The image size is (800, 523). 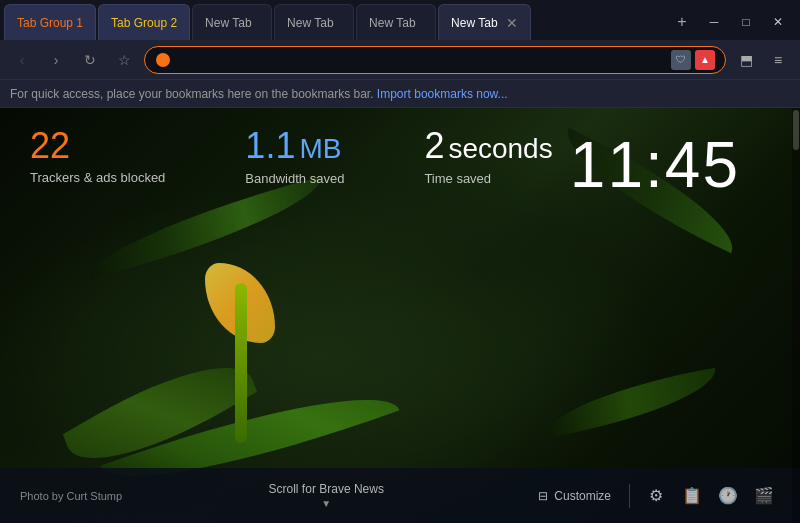 I want to click on settings-icon: ⚙, so click(x=656, y=496).